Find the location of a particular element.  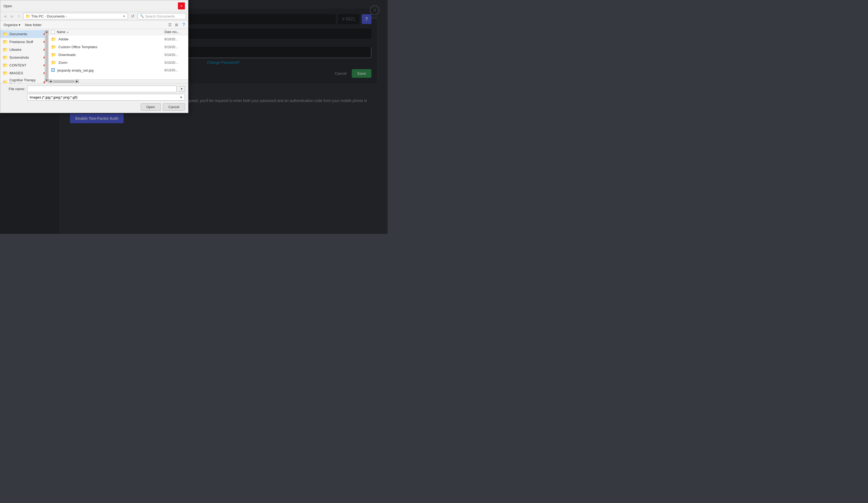

table-row: 📁 Adobe 8/10/20... is located at coordinates (118, 39).